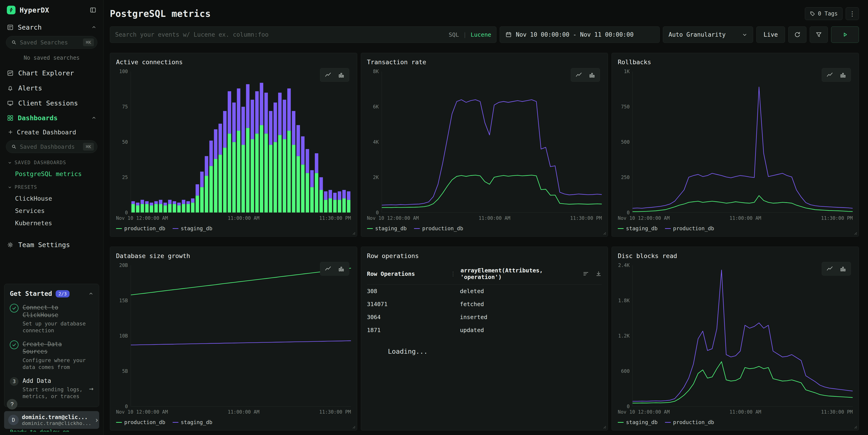 The height and width of the screenshot is (435, 868). What do you see at coordinates (52, 42) in the screenshot?
I see `saved-searches-input: ⌘K` at bounding box center [52, 42].